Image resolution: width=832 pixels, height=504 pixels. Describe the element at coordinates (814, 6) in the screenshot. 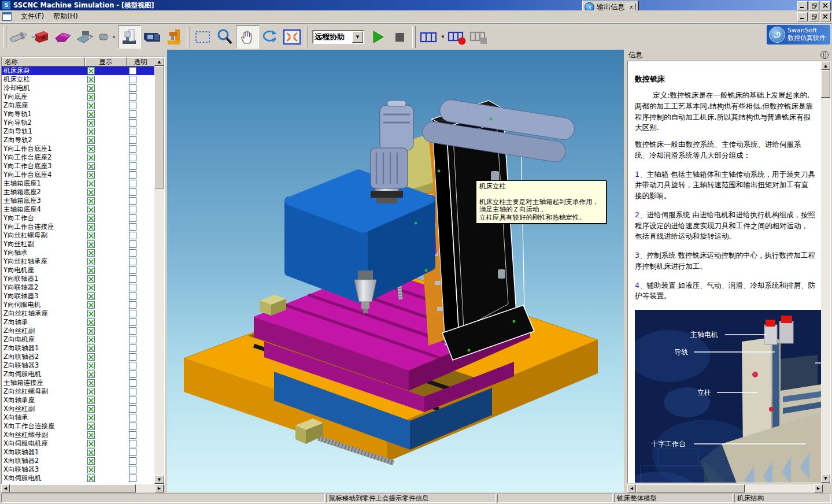

I see `restore-button` at that location.